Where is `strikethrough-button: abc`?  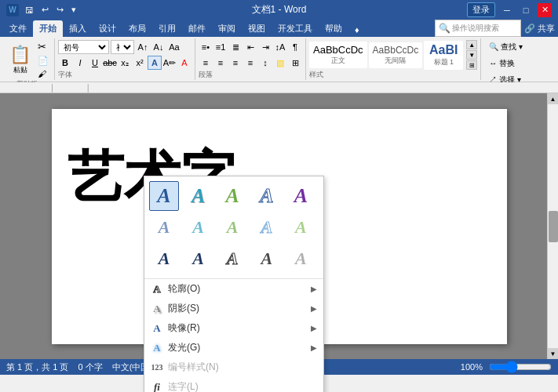 strikethrough-button: abc is located at coordinates (110, 63).